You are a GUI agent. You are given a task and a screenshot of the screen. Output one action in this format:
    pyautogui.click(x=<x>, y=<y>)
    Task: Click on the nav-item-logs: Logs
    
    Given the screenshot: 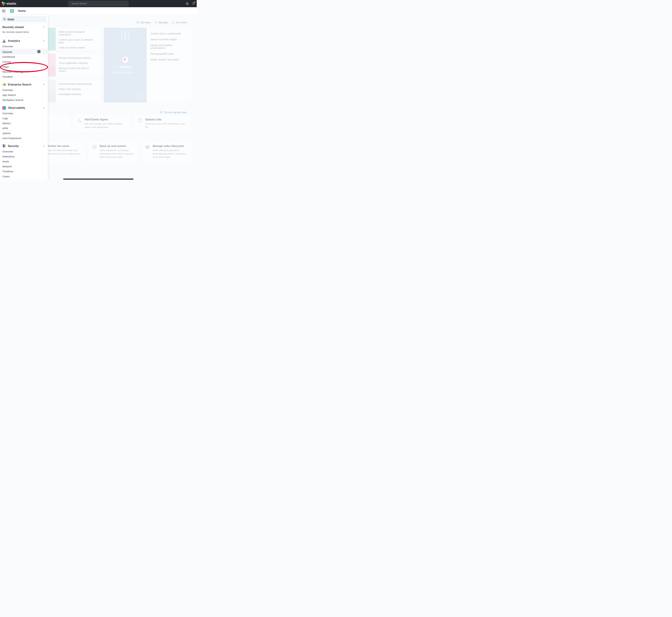 What is the action you would take?
    pyautogui.click(x=24, y=118)
    